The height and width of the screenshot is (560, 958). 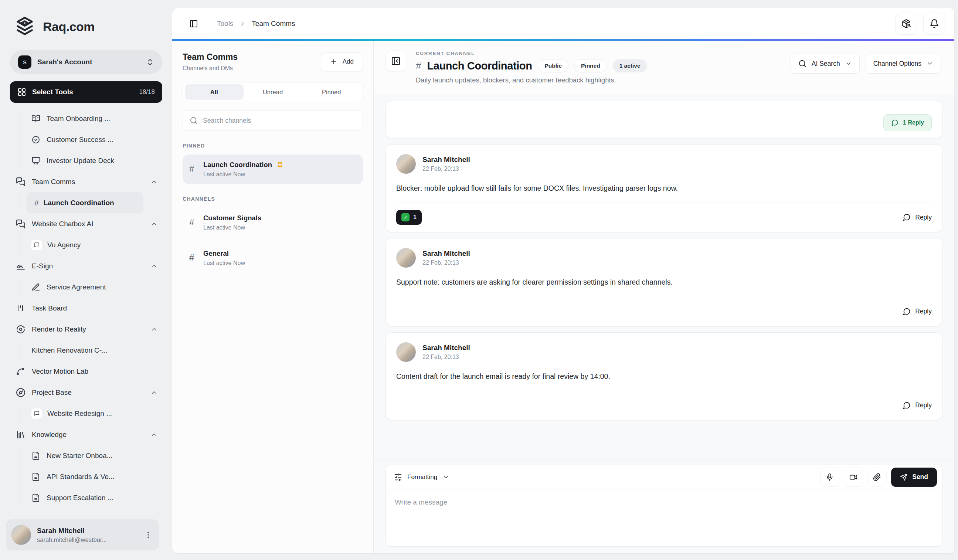 I want to click on sidebar-item-api-standards: API Standards & Ve..., so click(x=91, y=477).